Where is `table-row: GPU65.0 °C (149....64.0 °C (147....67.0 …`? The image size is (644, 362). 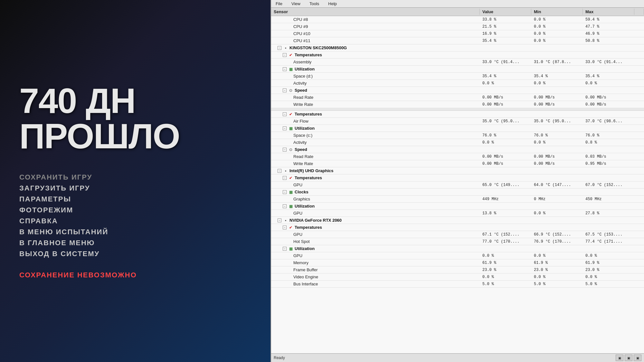 table-row: GPU65.0 °C (149....64.0 °C (147....67.0 … is located at coordinates (458, 185).